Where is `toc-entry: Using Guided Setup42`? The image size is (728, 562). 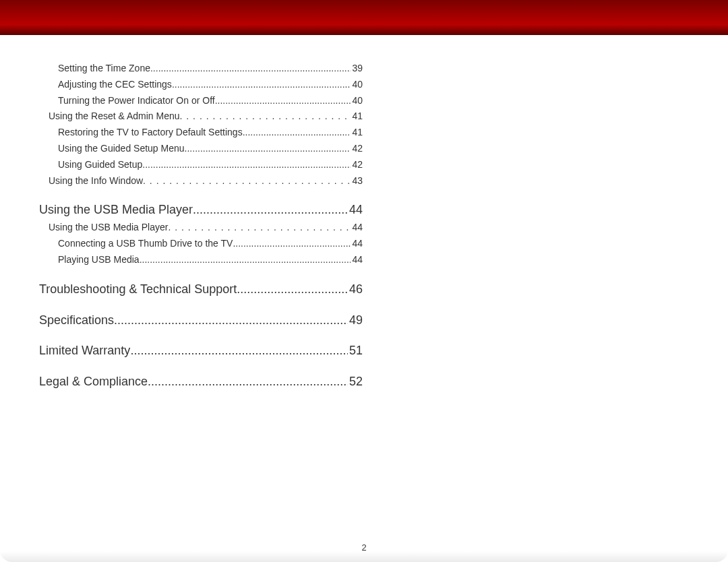 toc-entry: Using Guided Setup42 is located at coordinates (210, 165).